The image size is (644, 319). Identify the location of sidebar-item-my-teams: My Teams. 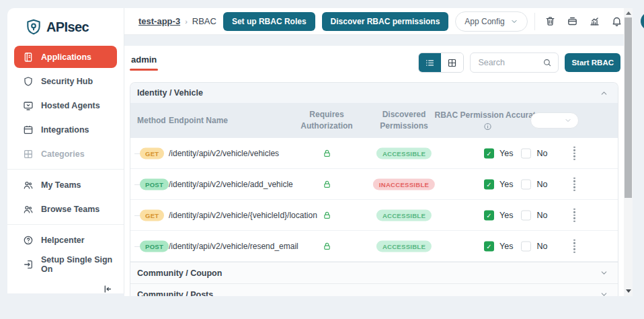
(66, 184).